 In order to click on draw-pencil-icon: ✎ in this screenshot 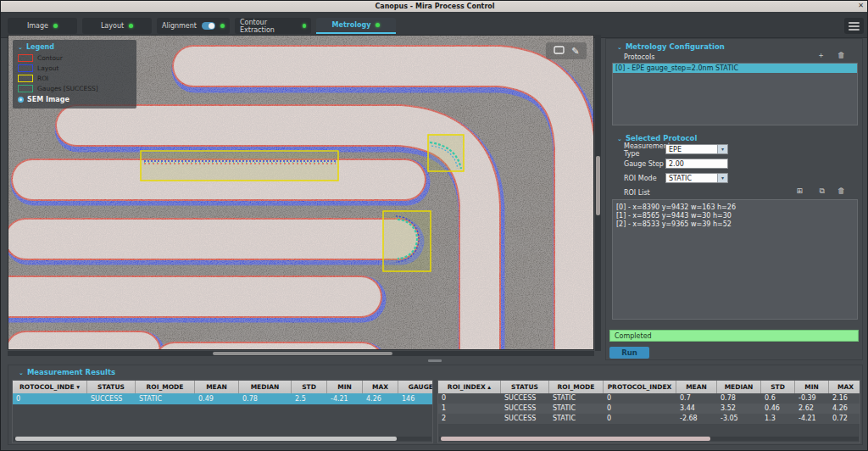, I will do `click(575, 51)`.